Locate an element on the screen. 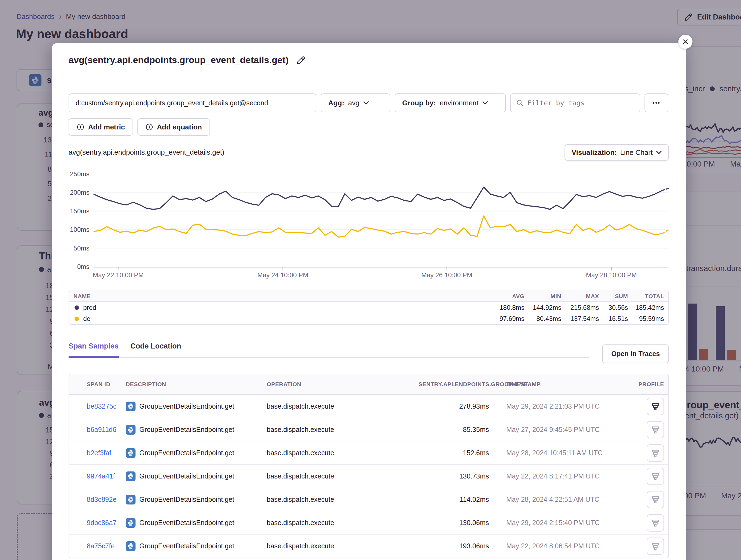 The height and width of the screenshot is (560, 741). metric-line-chart is located at coordinates (381, 222).